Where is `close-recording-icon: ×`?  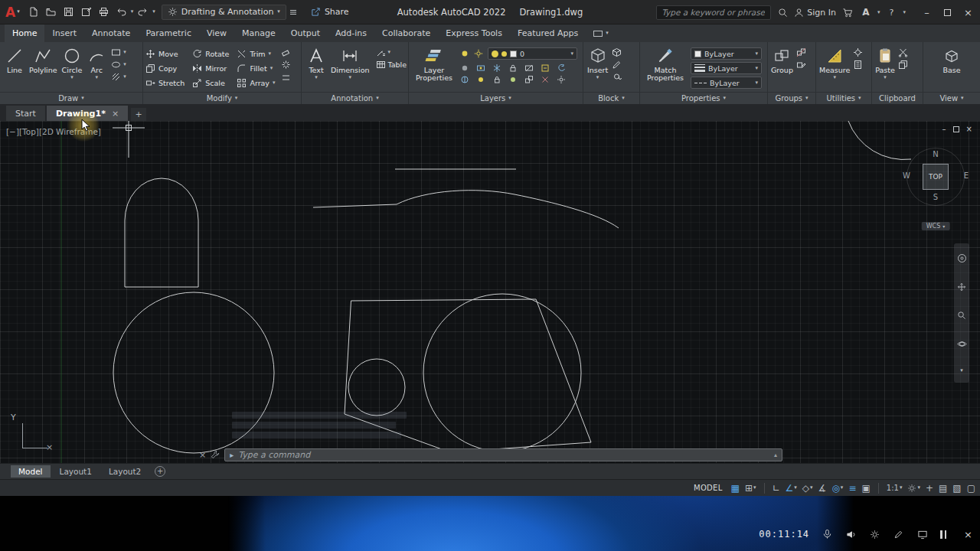
close-recording-icon: × is located at coordinates (968, 534).